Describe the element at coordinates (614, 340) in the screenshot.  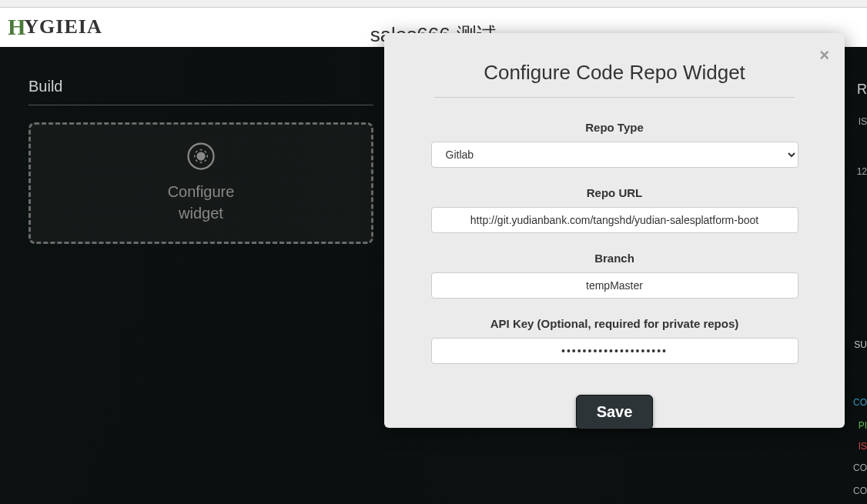
I see `api-key-group: API Key (Optional, required for private …` at that location.